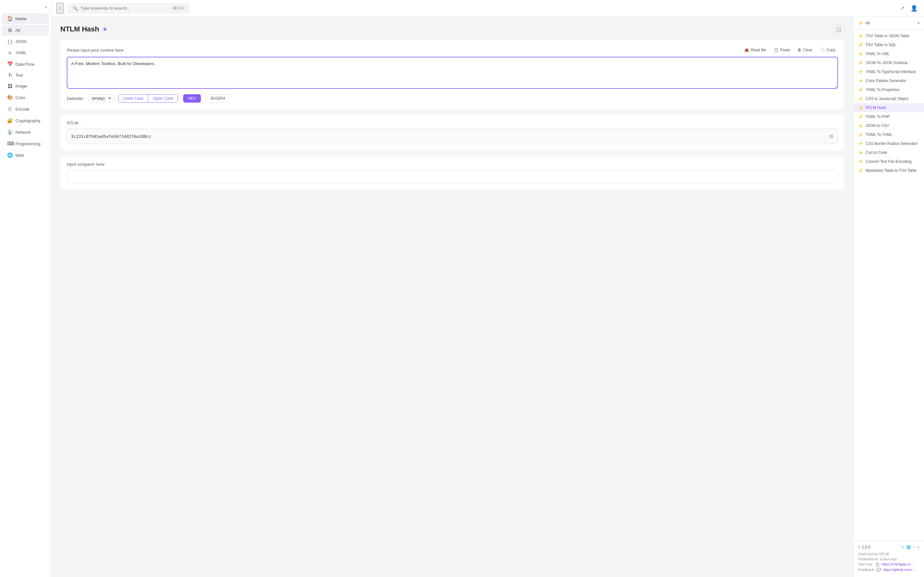 This screenshot has height=577, width=924. Describe the element at coordinates (26, 98) in the screenshot. I see `sidebar-item-color: 🎨 Color` at that location.